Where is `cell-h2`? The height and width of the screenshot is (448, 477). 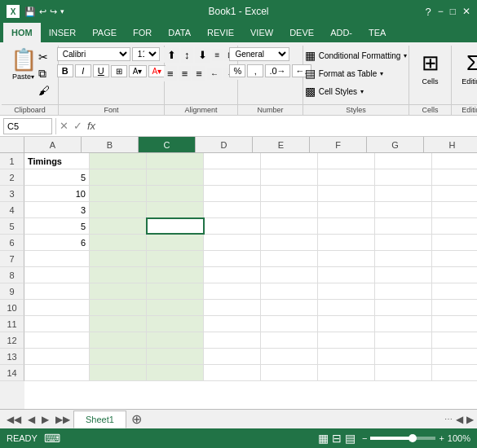
cell-h2 is located at coordinates (455, 178).